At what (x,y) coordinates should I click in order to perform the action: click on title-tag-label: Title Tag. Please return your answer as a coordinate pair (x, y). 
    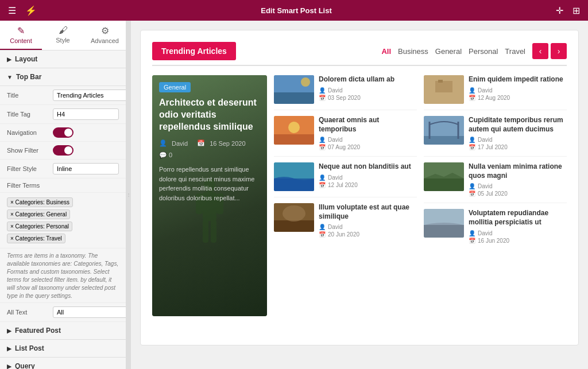
    Looking at the image, I should click on (30, 114).